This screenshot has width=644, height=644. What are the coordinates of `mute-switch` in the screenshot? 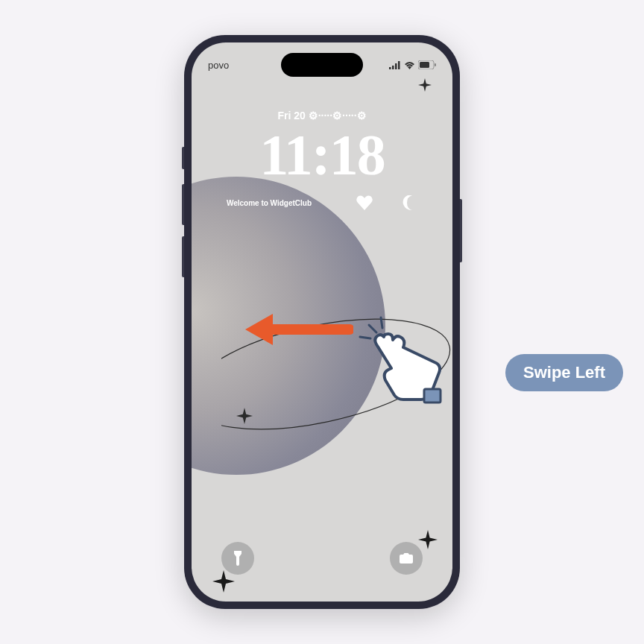 It's located at (183, 158).